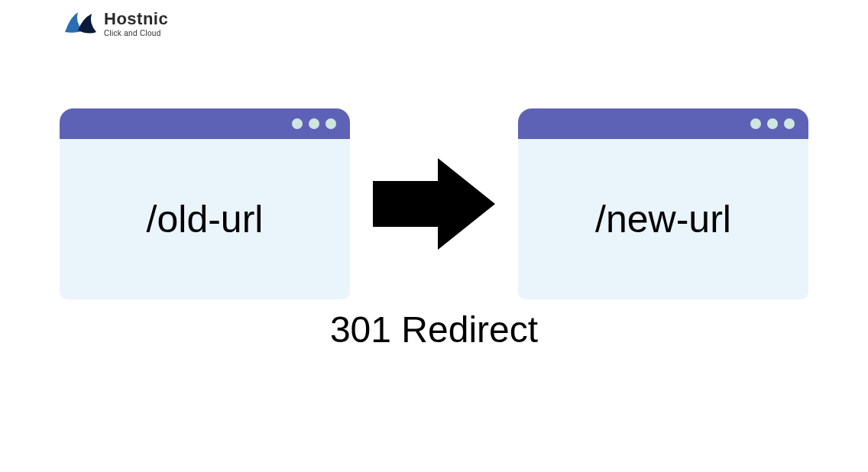  I want to click on brand-logo: Hostnic Click and Cloud, so click(115, 23).